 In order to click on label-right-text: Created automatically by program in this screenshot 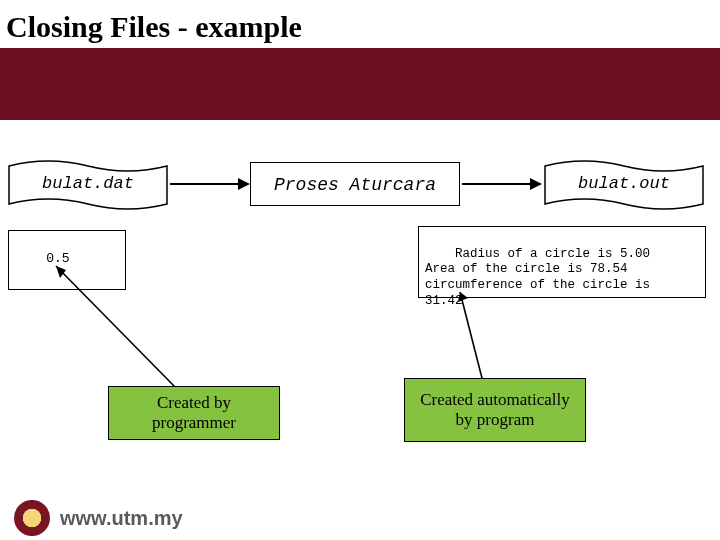, I will do `click(495, 410)`.